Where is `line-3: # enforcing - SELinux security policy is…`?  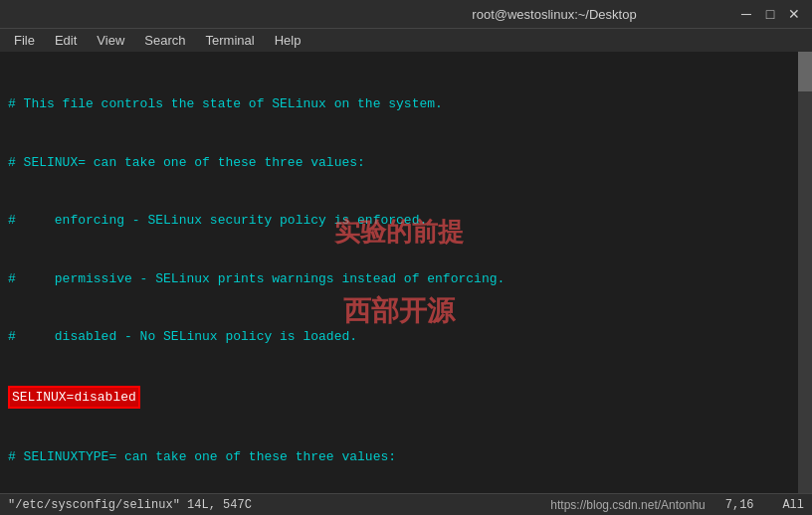
line-3: # enforcing - SELinux security policy is… is located at coordinates (399, 221).